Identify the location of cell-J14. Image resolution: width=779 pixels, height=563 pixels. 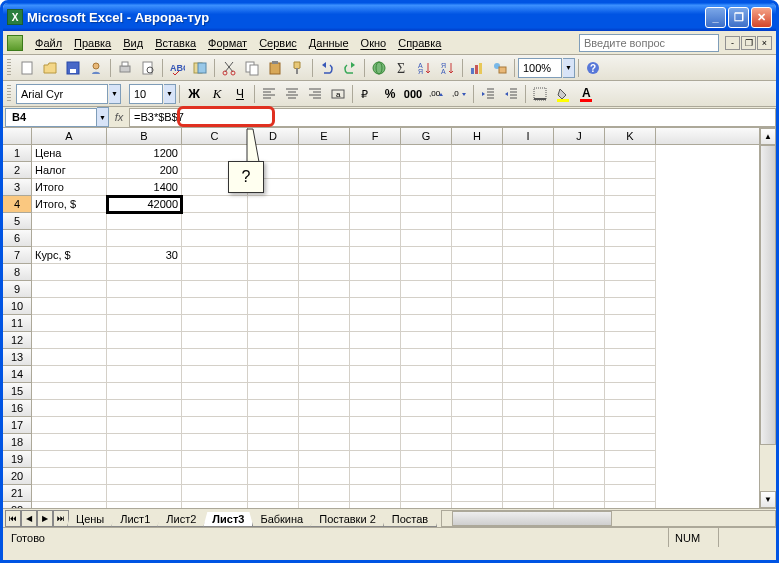
(580, 374).